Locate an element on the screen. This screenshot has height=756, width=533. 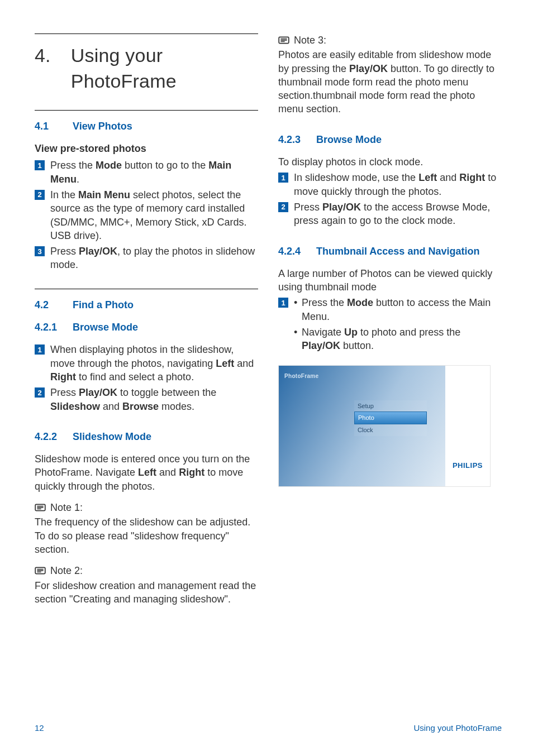
device-screen: PhotoFrame Setup Photo Clock is located at coordinates (362, 426).